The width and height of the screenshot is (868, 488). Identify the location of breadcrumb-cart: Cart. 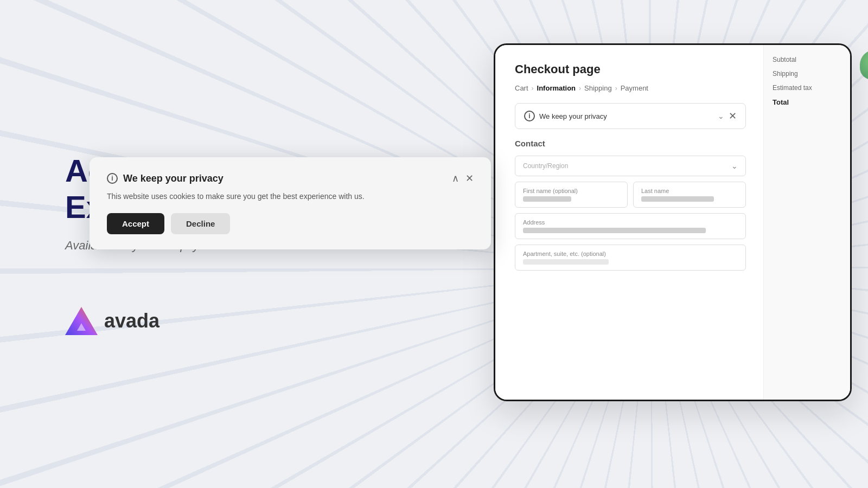
(522, 88).